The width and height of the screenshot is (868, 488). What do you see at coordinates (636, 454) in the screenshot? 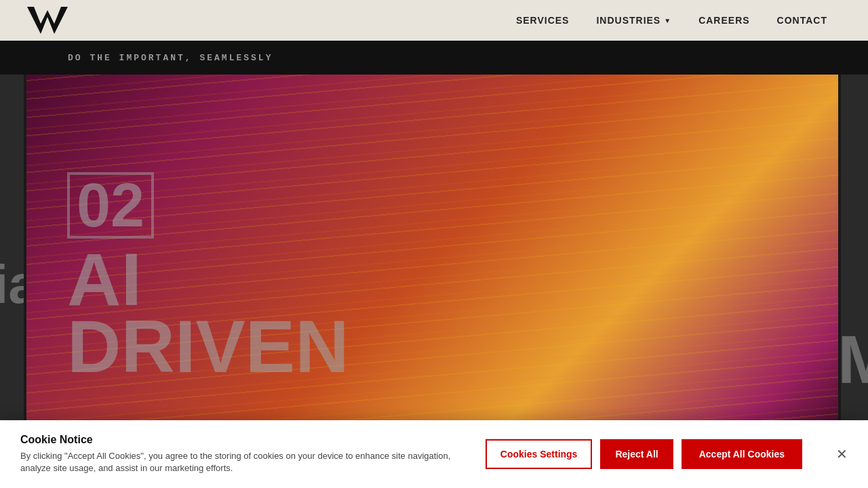
I see `reject-all-button: Reject All` at bounding box center [636, 454].